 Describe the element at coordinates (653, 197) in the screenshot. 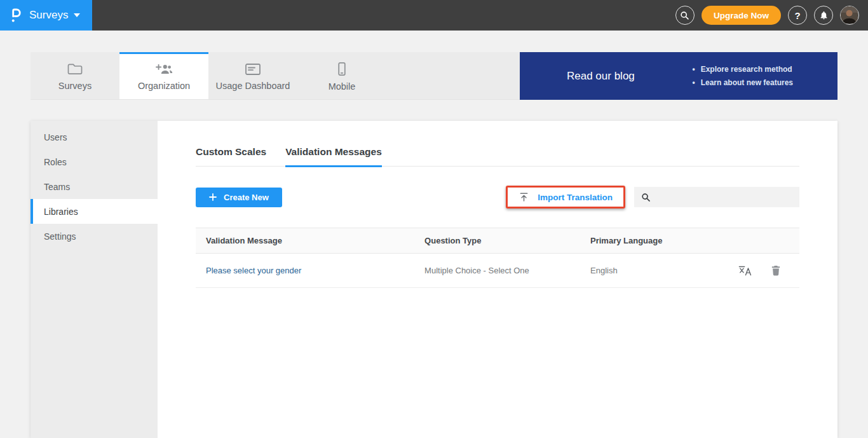

I see `toolbar-right: Import Translation` at that location.